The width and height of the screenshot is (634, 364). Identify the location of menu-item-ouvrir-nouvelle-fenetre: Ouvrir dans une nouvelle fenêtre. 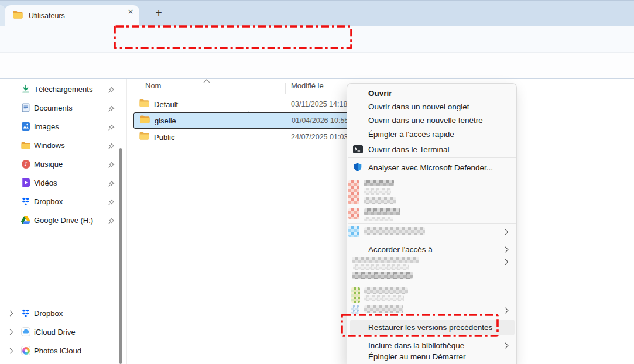
(432, 120).